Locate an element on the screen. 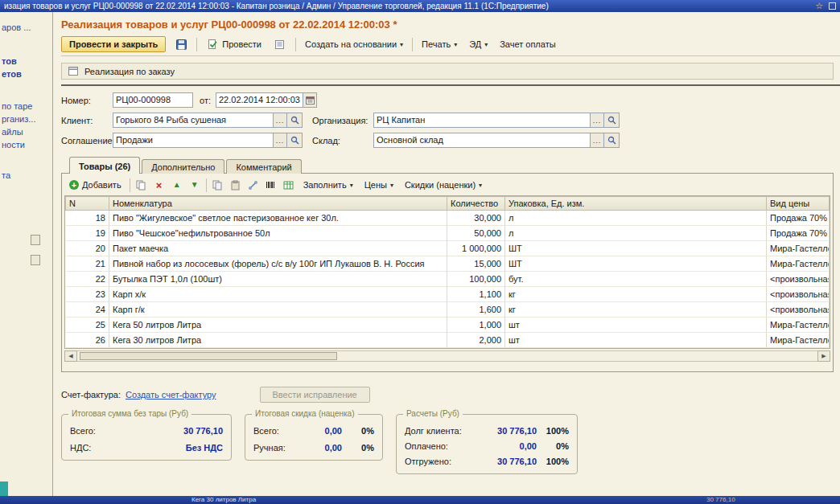 The width and height of the screenshot is (840, 504). link-button is located at coordinates (253, 185).